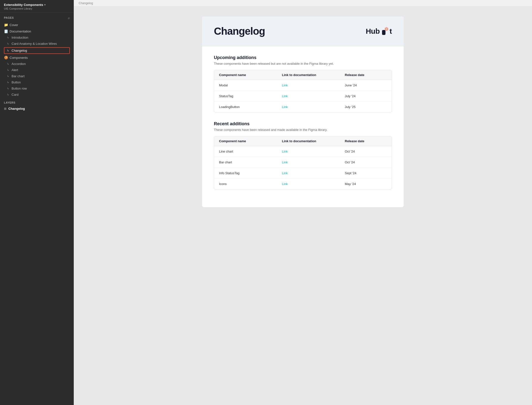 This screenshot has height=405, width=532. I want to click on layers-changelog-item: ⊞ Changelog, so click(37, 109).